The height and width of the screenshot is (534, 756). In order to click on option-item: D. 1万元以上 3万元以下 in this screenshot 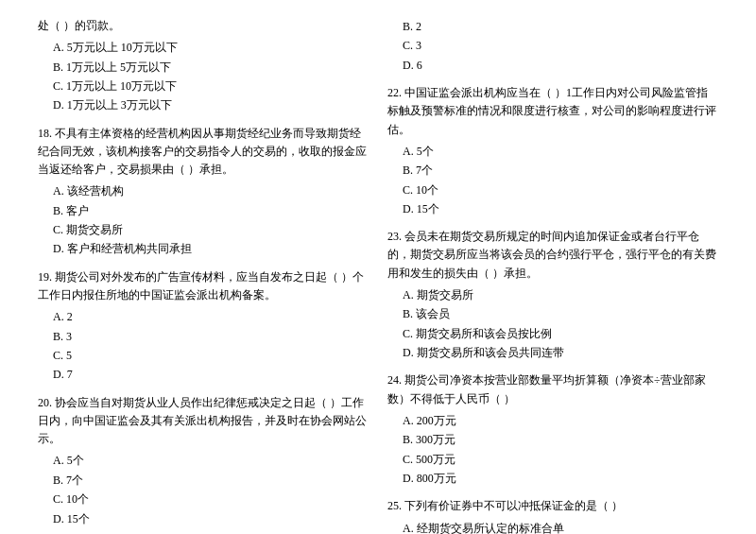, I will do `click(203, 105)`.